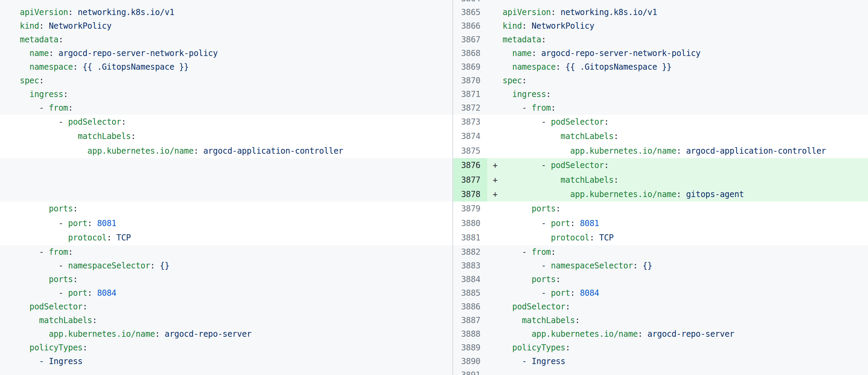 The width and height of the screenshot is (868, 375). I want to click on left-code-line: - Ingress, so click(226, 361).